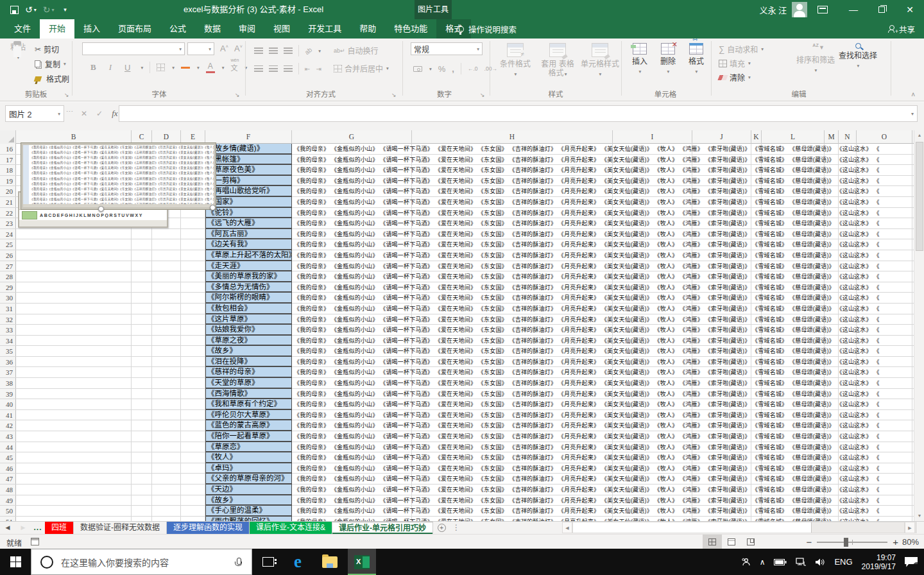 This screenshot has height=575, width=924. I want to click on ribbon-tab-开始: 开始, so click(57, 29).